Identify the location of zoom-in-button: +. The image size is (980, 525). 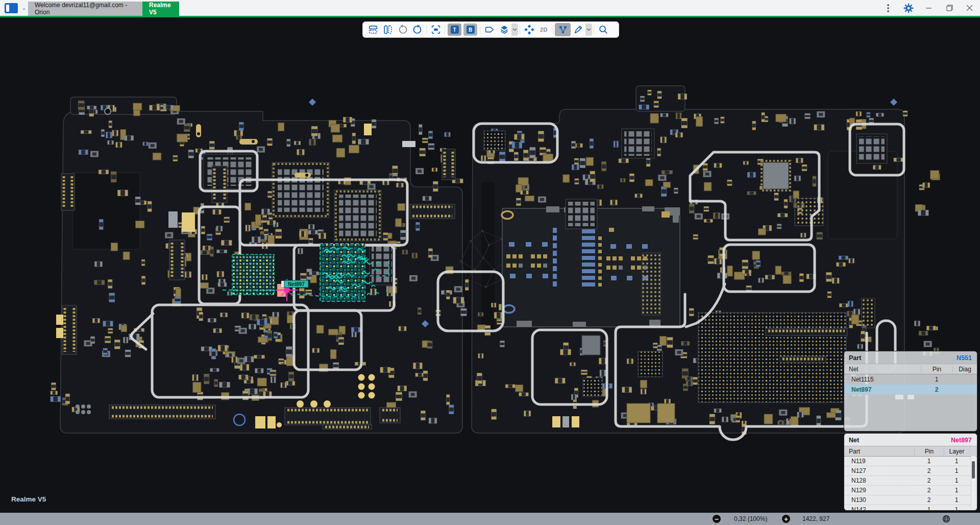
(786, 519).